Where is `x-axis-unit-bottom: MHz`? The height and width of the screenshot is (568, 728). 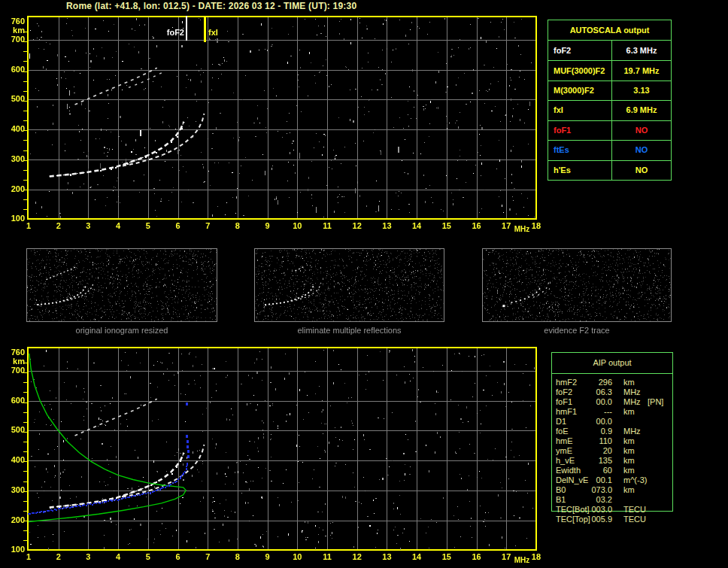
x-axis-unit-bottom: MHz is located at coordinates (522, 560).